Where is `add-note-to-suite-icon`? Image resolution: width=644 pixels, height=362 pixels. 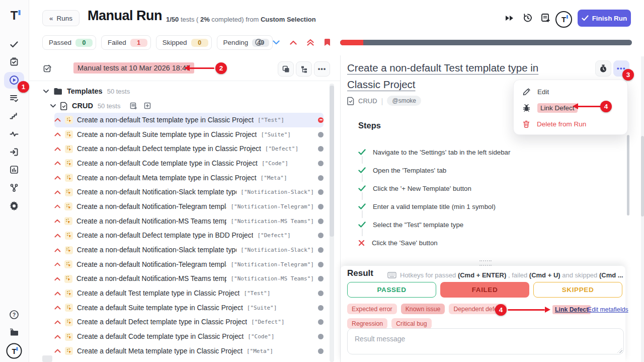 add-note-to-suite-icon is located at coordinates (134, 106).